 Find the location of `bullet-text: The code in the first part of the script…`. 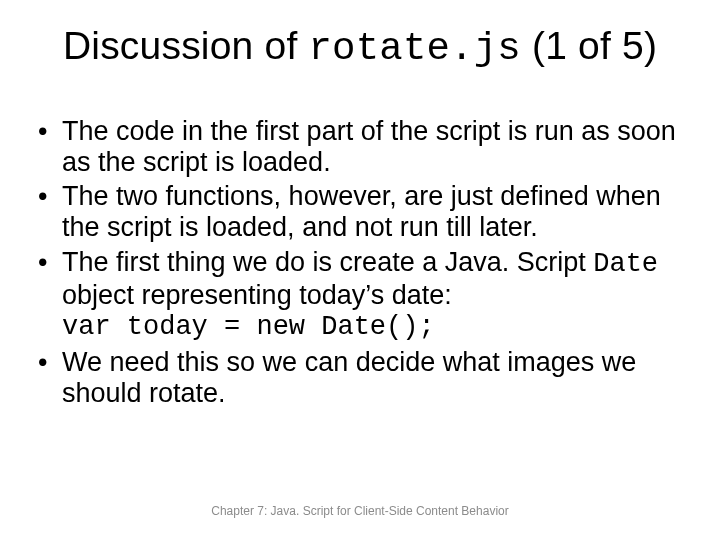

bullet-text: The code in the first part of the script… is located at coordinates (369, 146).